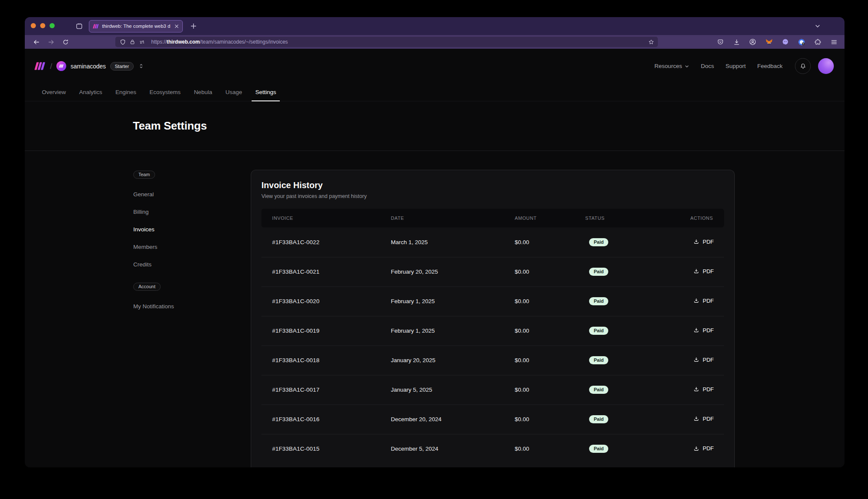 The image size is (868, 499). What do you see at coordinates (51, 42) in the screenshot?
I see `forward-icon` at bounding box center [51, 42].